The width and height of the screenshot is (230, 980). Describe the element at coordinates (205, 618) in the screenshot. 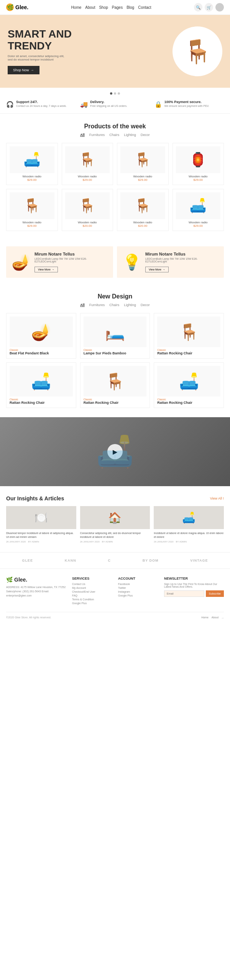

I see `footer-nav-home: Home` at that location.